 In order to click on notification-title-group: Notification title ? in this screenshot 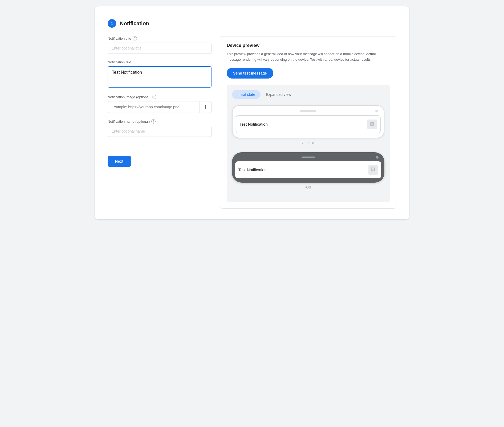, I will do `click(160, 45)`.